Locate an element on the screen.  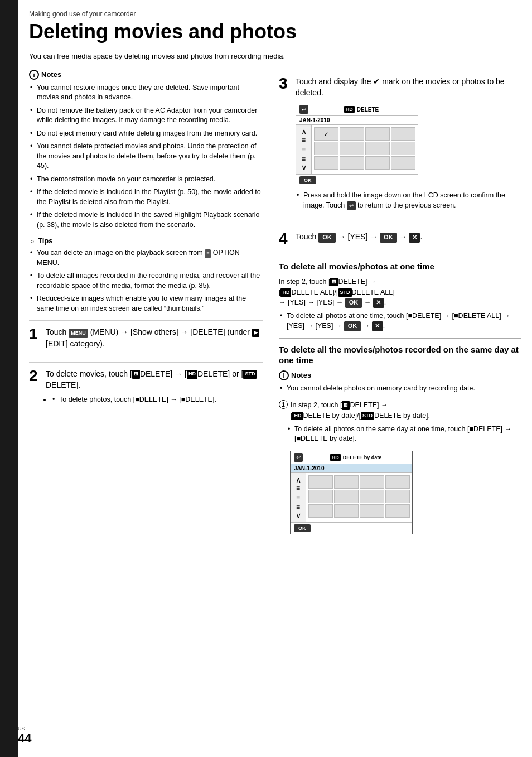
step-2-number: 2 is located at coordinates (35, 388).